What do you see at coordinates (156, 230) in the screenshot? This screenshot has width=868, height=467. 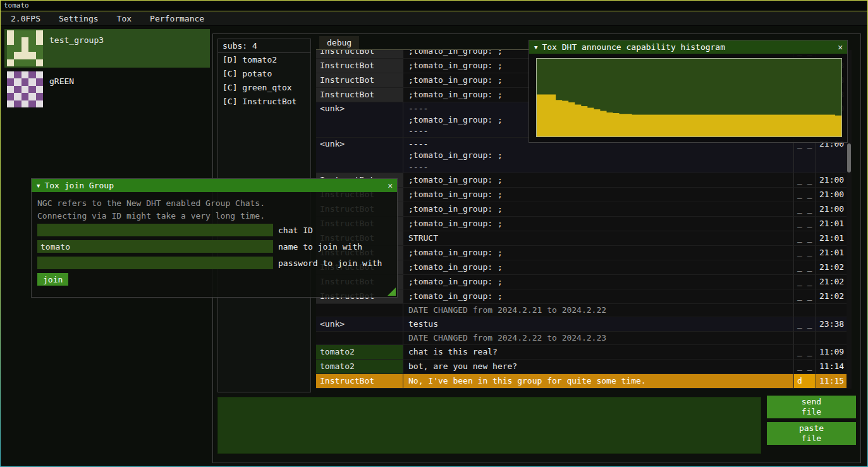 I see `chat-id-input` at bounding box center [156, 230].